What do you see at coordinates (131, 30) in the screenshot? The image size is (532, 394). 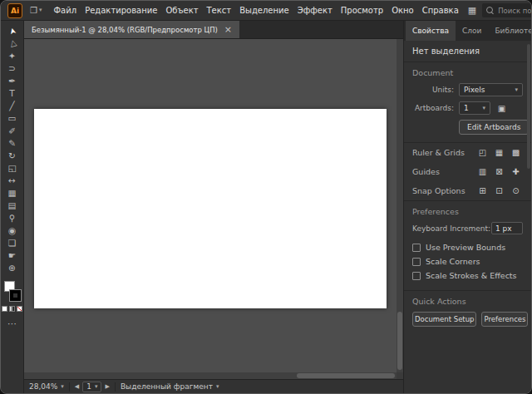 I see `document-tab: Безымянный-1 @ 28,04% (RGB/Предпросмотр …` at bounding box center [131, 30].